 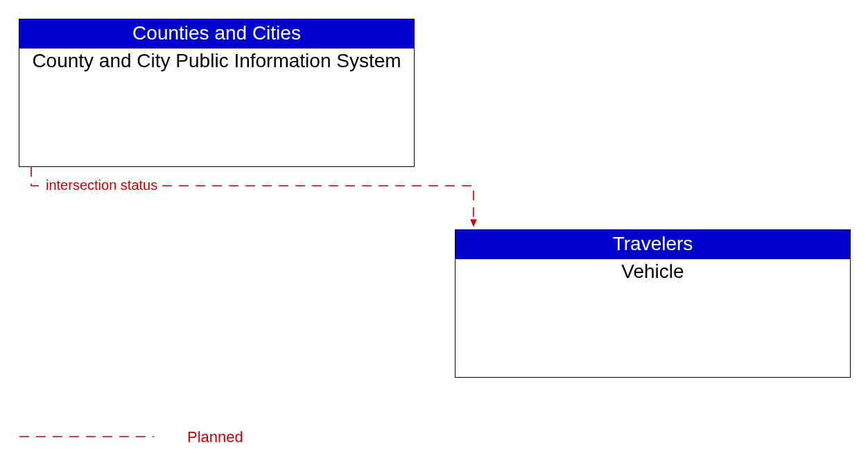 What do you see at coordinates (101, 186) in the screenshot?
I see `flow-label: intersection status` at bounding box center [101, 186].